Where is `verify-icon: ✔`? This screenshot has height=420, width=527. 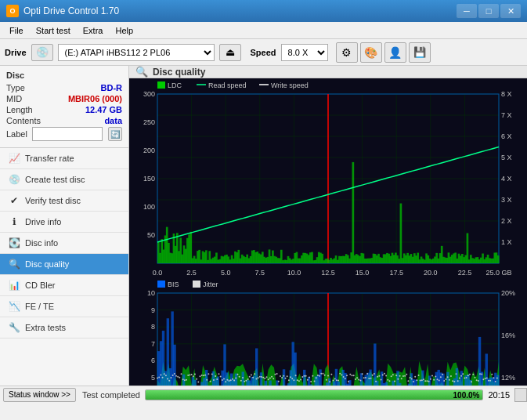 verify-icon: ✔ is located at coordinates (14, 201).